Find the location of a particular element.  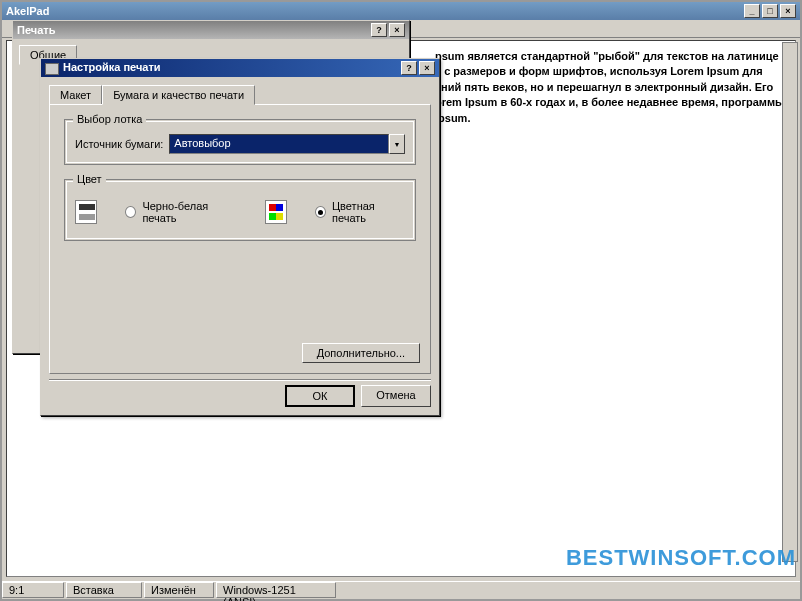

paper-source-value: Автовыбор is located at coordinates (279, 144).